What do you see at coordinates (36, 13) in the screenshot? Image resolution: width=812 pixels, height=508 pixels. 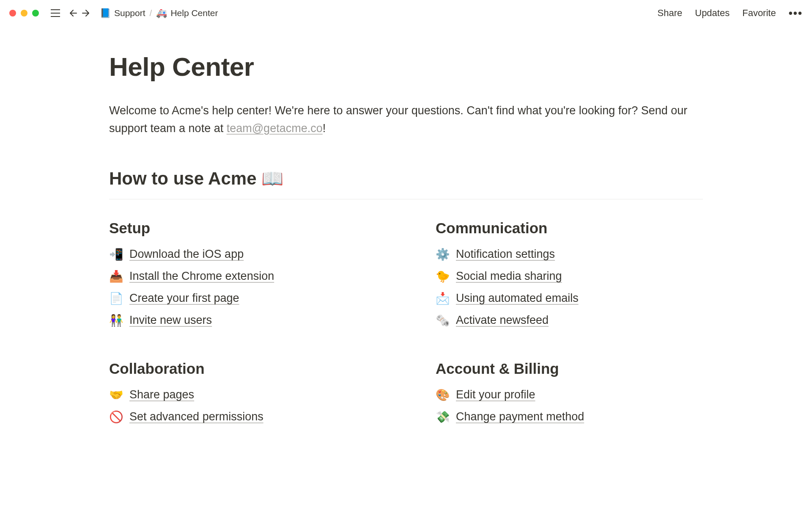 I see `window-maximize-icon` at bounding box center [36, 13].